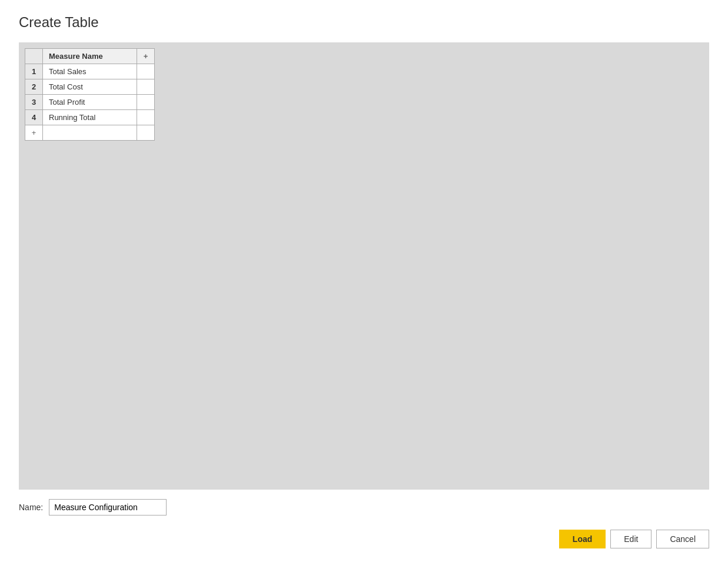  Describe the element at coordinates (90, 56) in the screenshot. I see `table-header-measure-name: Measure Name` at that location.